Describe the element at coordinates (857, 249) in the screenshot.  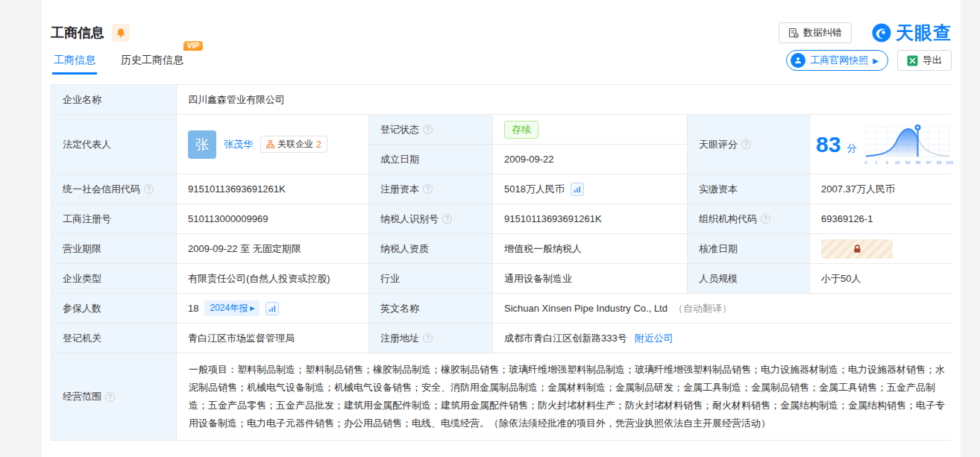
I see `locked-value` at that location.